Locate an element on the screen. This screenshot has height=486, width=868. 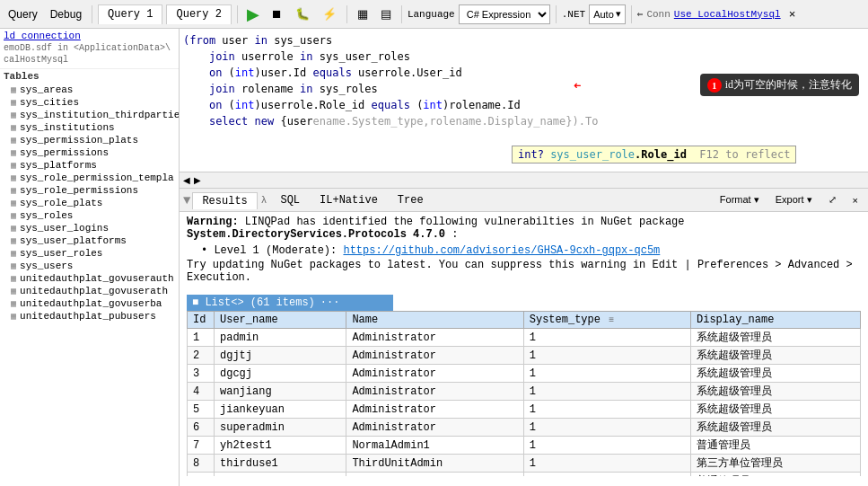
sidebar-path1: emoDB.sdf in <ApplicationData>\ is located at coordinates (90, 49).